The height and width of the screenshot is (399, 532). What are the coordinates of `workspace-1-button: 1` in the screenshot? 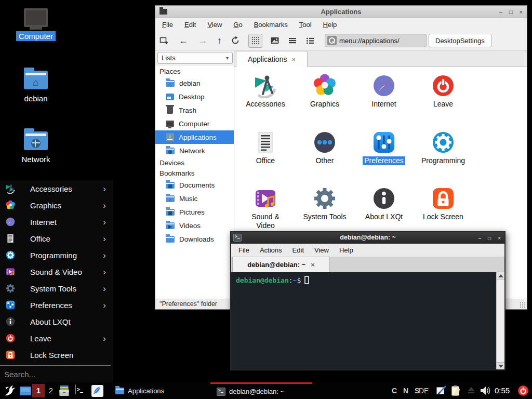 It's located at (38, 391).